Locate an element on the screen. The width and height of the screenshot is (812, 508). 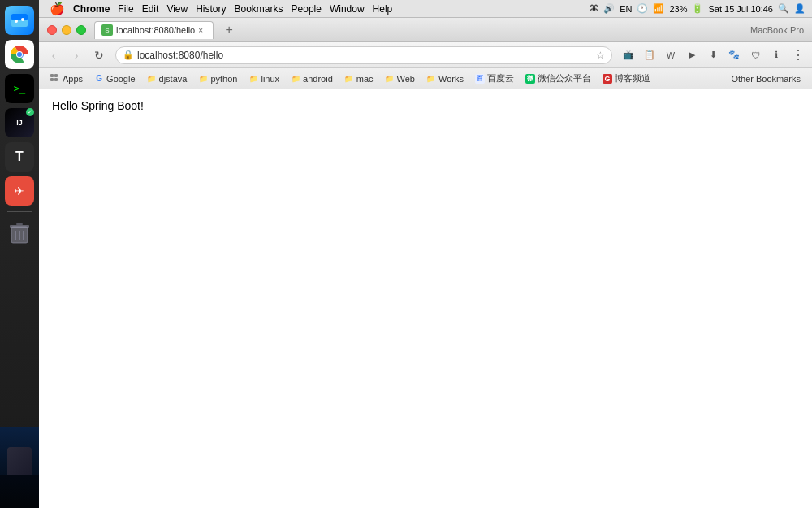
menubar-clock-icon: 🕐 is located at coordinates (642, 8).